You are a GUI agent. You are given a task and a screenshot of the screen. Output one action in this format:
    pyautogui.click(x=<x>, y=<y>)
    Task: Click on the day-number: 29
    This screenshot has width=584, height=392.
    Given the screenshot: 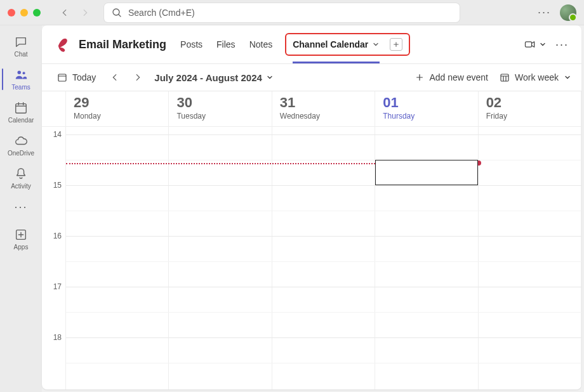 What is the action you would take?
    pyautogui.click(x=117, y=103)
    